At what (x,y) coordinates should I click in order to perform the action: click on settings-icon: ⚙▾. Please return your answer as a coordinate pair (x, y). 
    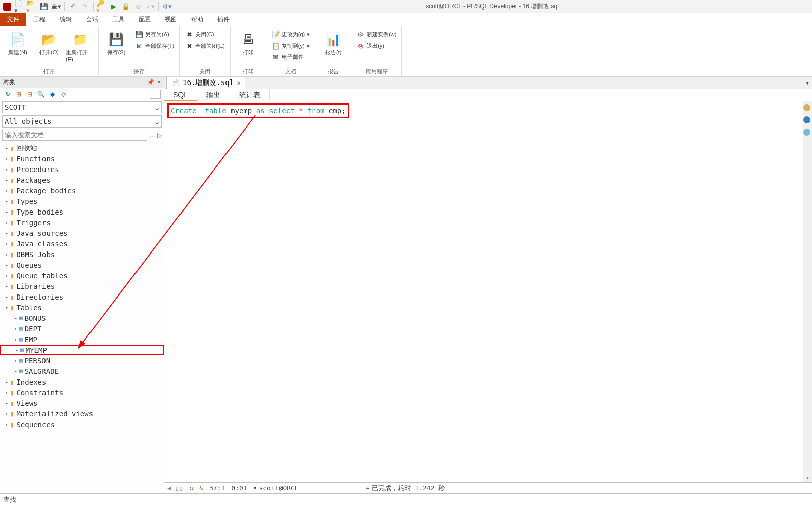
    Looking at the image, I should click on (167, 7).